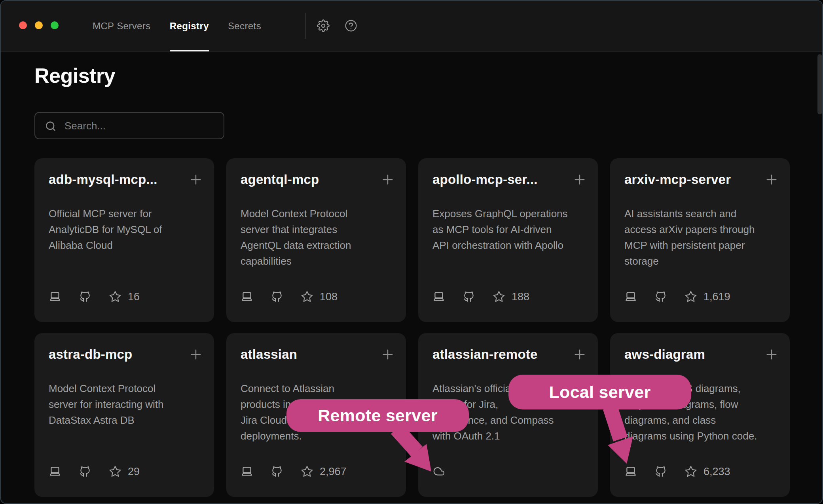 The height and width of the screenshot is (504, 823). I want to click on search-box, so click(129, 126).